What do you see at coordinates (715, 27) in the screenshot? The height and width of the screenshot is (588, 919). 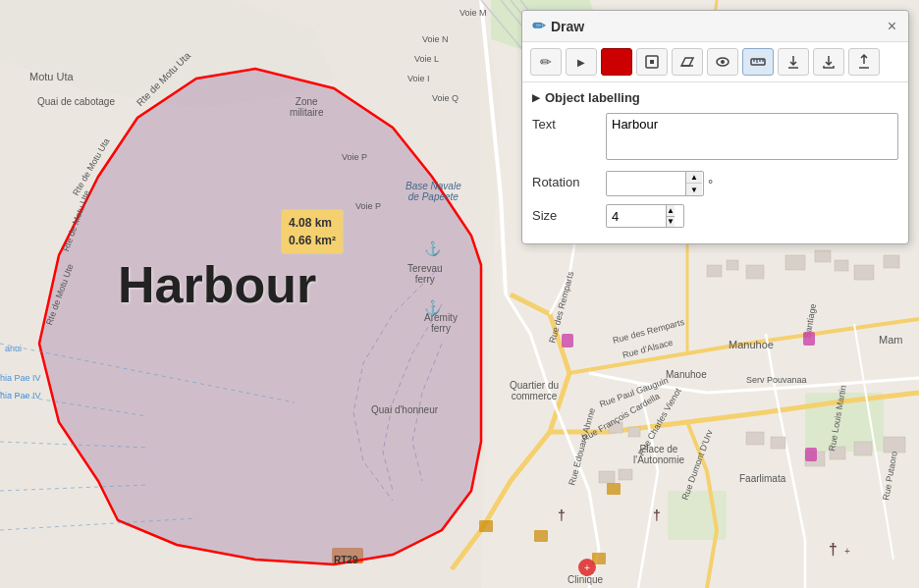 I see `draw-panel-header: ✏ Draw ×` at bounding box center [715, 27].